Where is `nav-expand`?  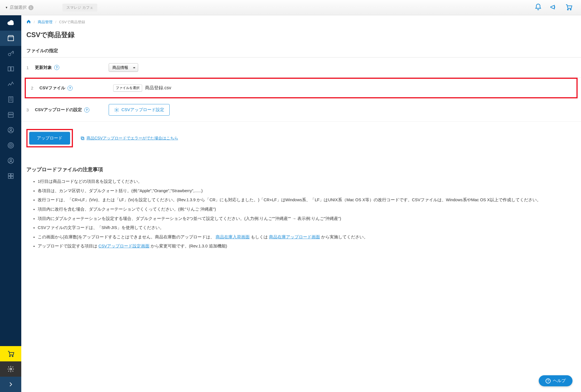
nav-expand is located at coordinates (11, 384).